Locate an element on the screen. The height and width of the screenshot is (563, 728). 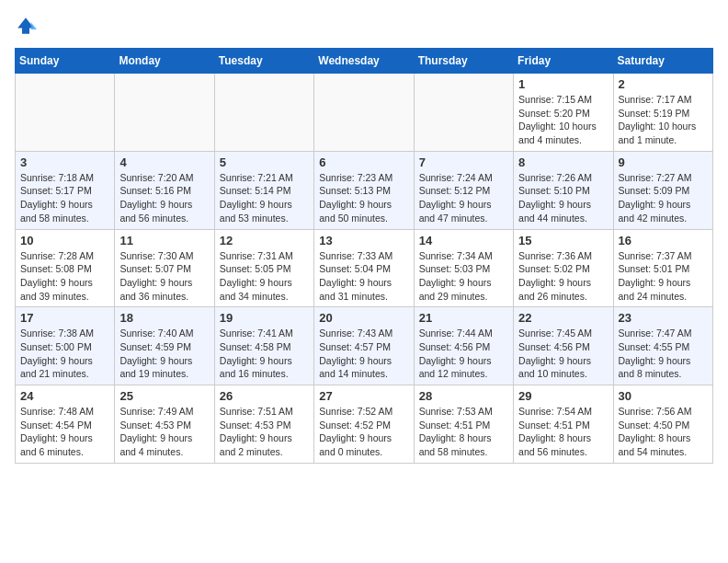
logo-icon is located at coordinates (26, 26).